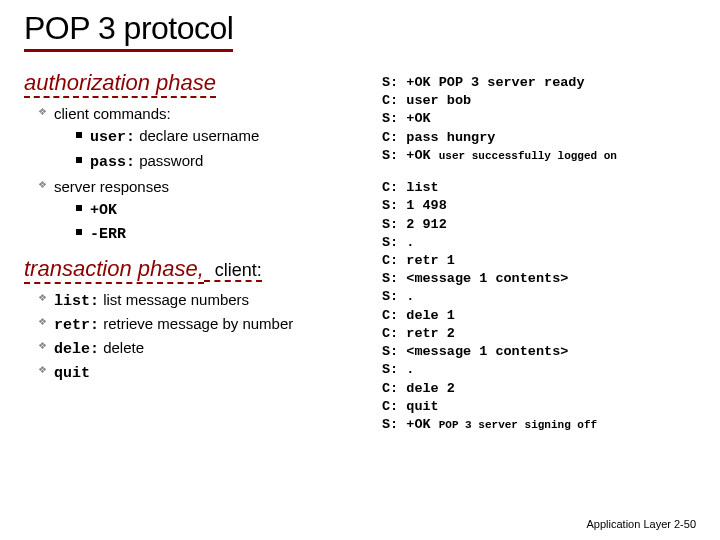 Image resolution: width=720 pixels, height=540 pixels. I want to click on footer-page: 2-50, so click(684, 524).